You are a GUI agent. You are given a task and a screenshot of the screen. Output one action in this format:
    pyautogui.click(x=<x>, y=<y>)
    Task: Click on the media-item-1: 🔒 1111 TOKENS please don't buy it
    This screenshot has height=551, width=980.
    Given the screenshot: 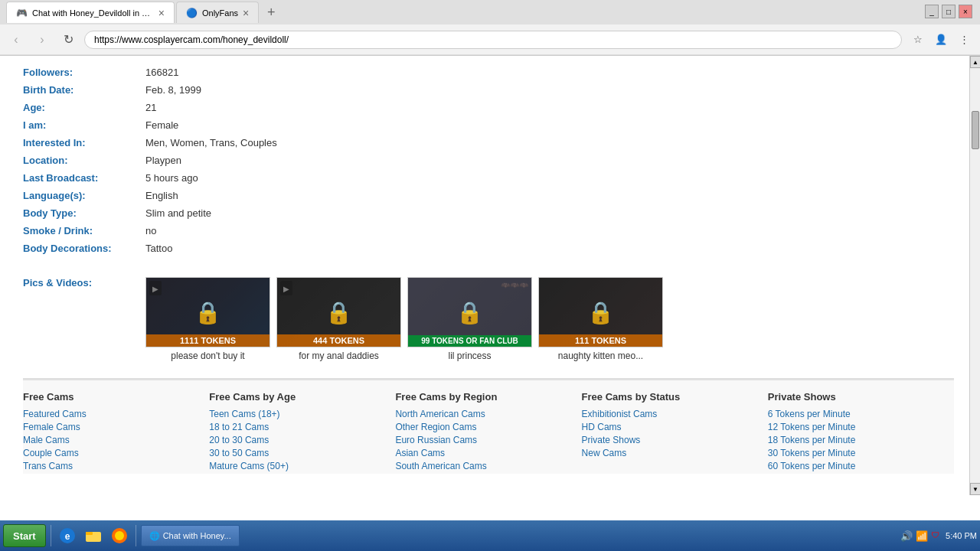 What is the action you would take?
    pyautogui.click(x=208, y=319)
    